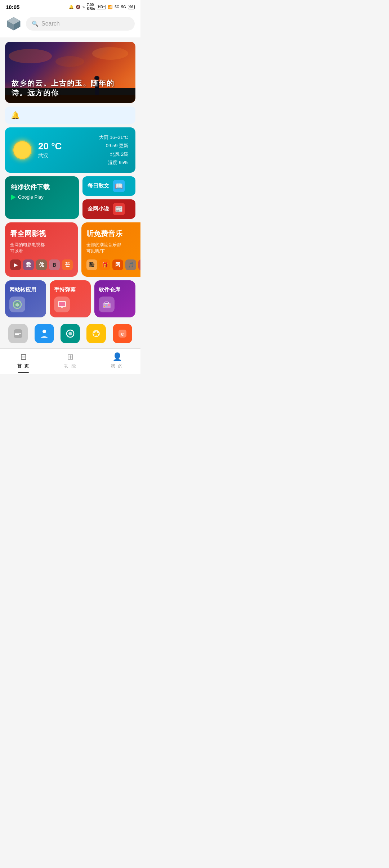  What do you see at coordinates (114, 145) in the screenshot?
I see `weather-update: 09:59 更新` at bounding box center [114, 145].